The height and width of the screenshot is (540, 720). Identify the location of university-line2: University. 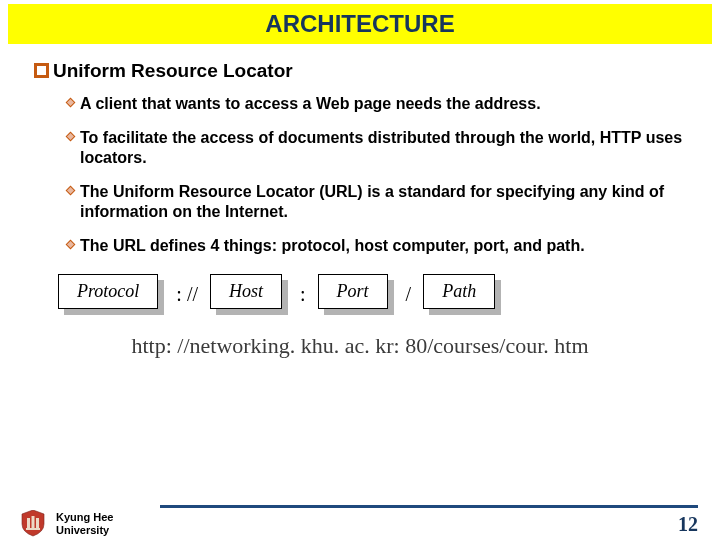
(84, 530).